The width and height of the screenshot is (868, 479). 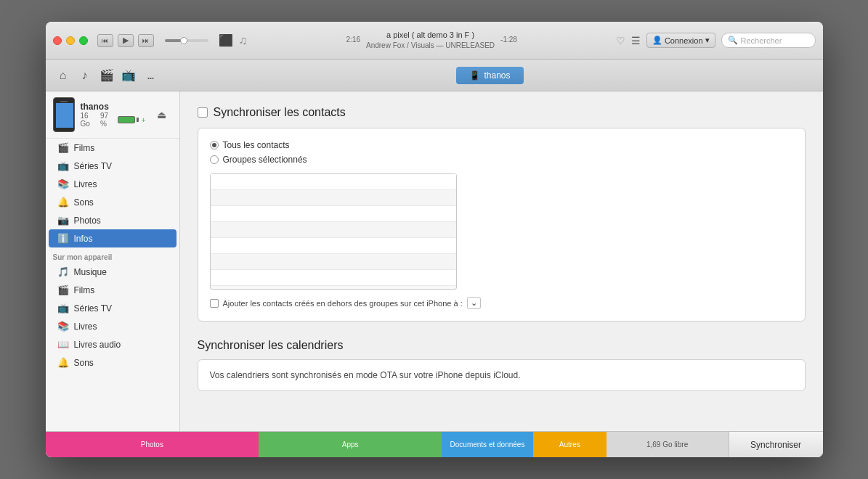 I want to click on films-dev-icon: 🎬, so click(x=63, y=290).